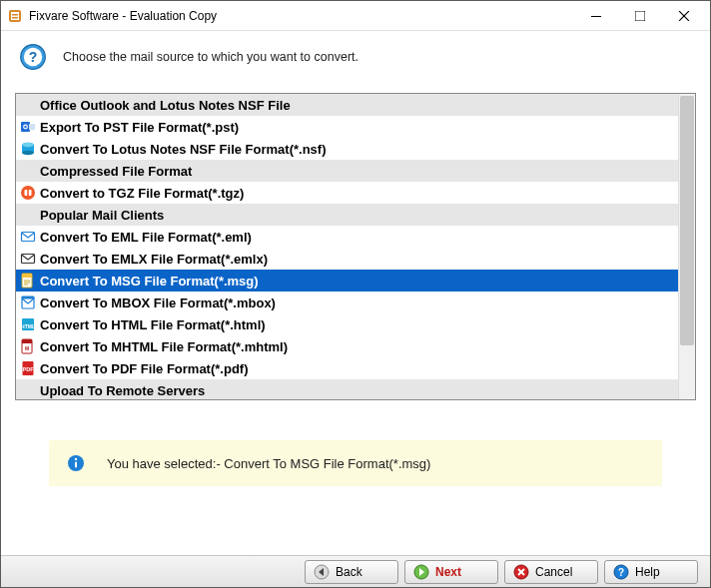 This screenshot has height=588, width=711. What do you see at coordinates (348, 105) in the screenshot?
I see `list-section-header: Office Outlook and Lotus Notes NSF File` at bounding box center [348, 105].